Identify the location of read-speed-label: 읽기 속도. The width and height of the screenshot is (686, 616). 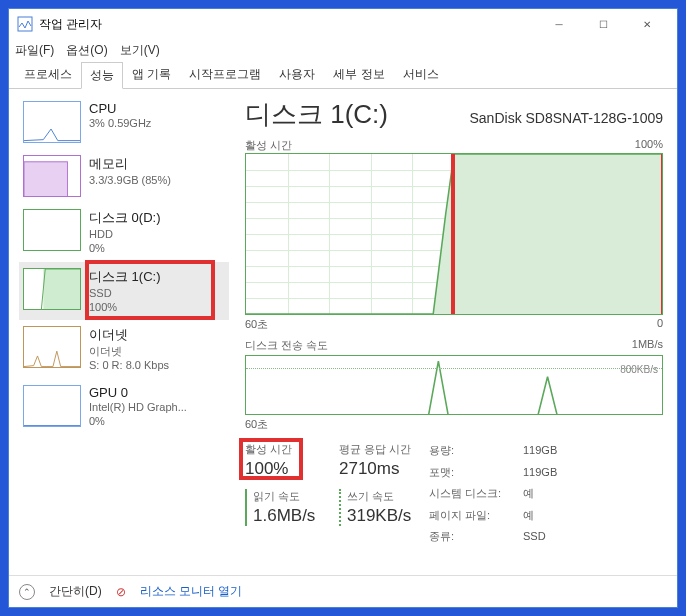
(296, 496).